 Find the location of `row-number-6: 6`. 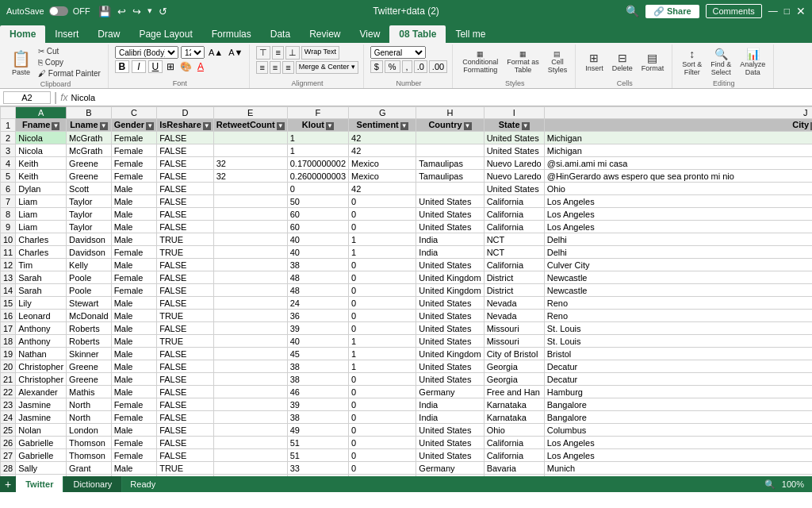

row-number-6: 6 is located at coordinates (8, 189).